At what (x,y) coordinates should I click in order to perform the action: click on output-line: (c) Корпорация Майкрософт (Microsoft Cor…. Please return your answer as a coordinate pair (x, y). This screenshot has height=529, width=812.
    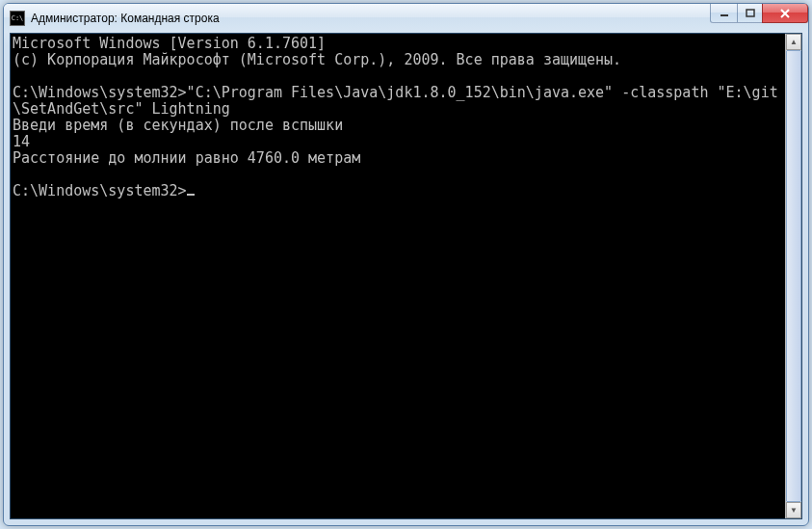
    Looking at the image, I should click on (317, 60).